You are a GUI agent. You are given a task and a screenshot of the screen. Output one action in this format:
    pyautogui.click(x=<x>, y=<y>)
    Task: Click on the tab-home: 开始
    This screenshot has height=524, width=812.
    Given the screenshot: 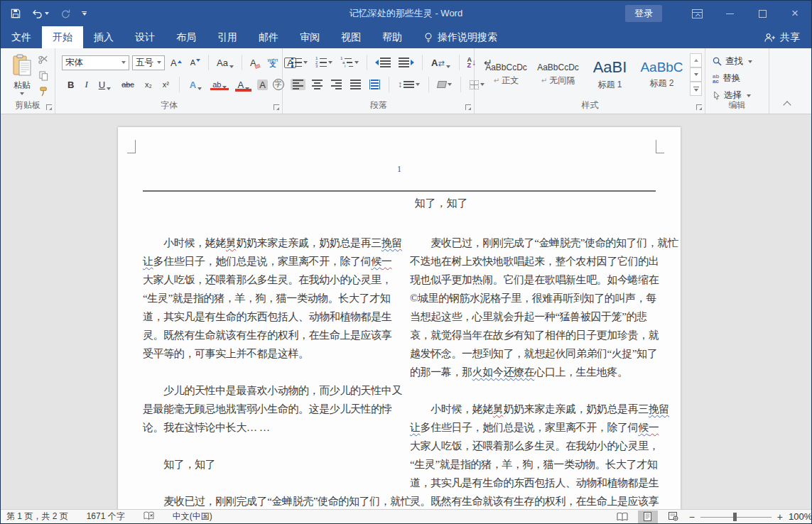 What is the action you would take?
    pyautogui.click(x=63, y=37)
    